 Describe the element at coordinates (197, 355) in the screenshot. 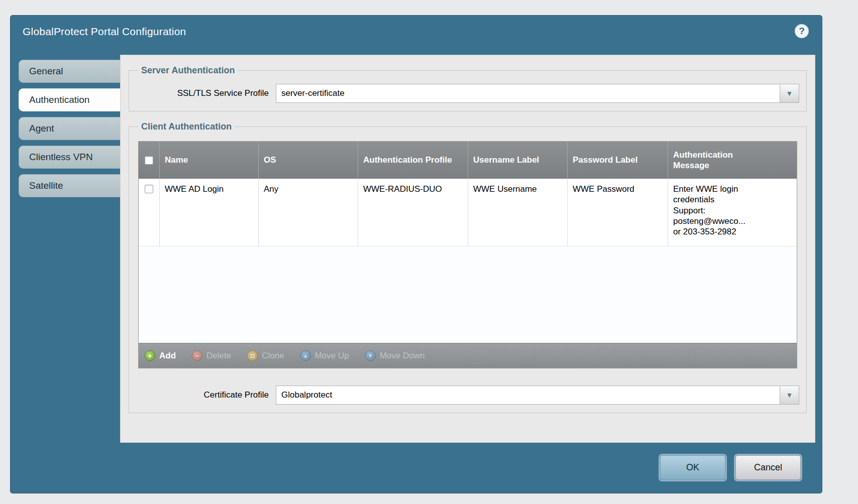

I see `delete-icon: −` at that location.